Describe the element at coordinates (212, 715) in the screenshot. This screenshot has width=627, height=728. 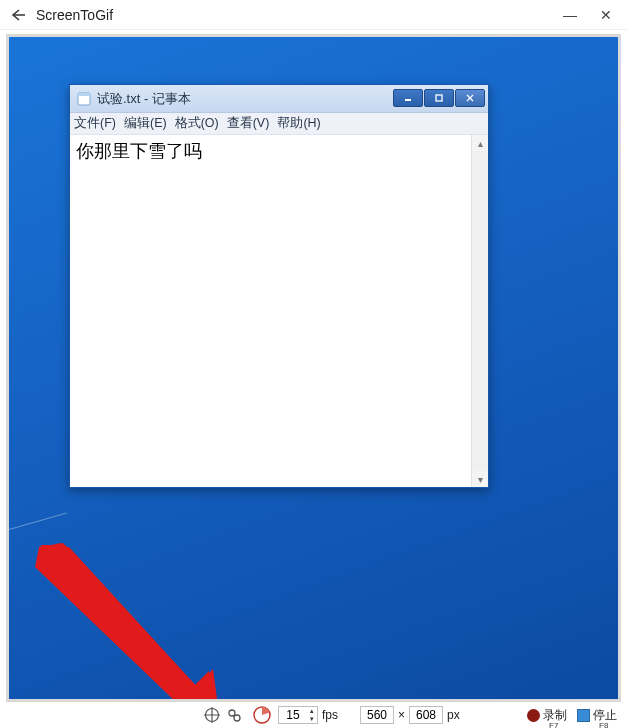
I see `crosshair-icon` at that location.